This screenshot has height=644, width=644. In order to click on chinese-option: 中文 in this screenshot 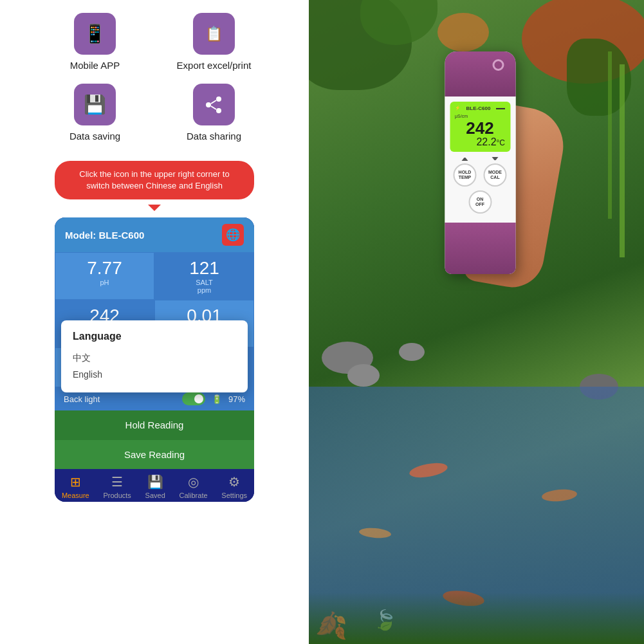, I will do `click(154, 358)`.